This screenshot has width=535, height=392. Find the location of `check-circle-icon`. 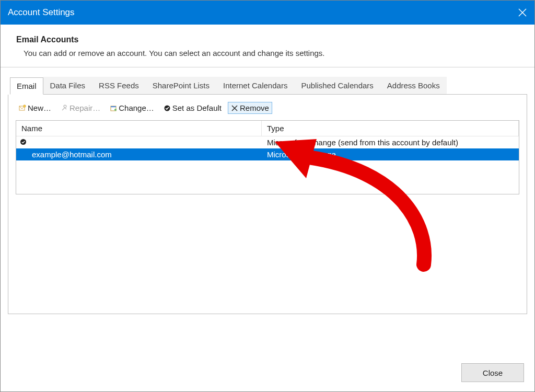

check-circle-icon is located at coordinates (167, 108).